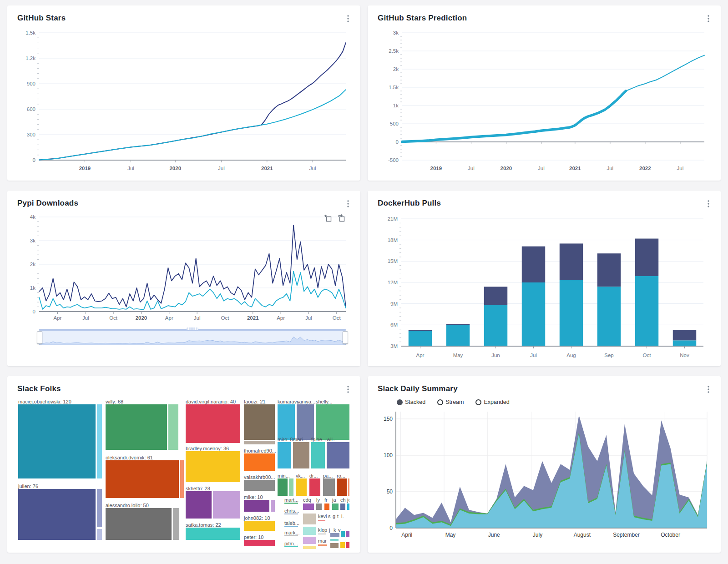  Describe the element at coordinates (450, 402) in the screenshot. I see `legend-item-stream: Stream` at that location.